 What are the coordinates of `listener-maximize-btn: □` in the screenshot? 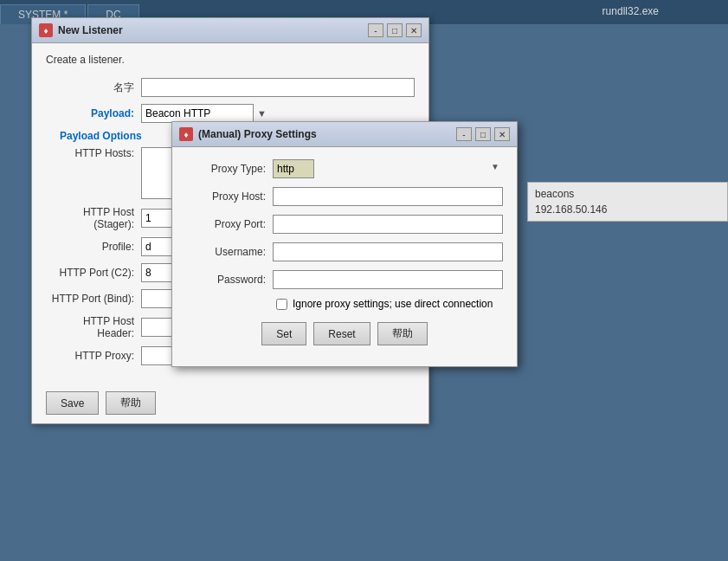 It's located at (395, 30).